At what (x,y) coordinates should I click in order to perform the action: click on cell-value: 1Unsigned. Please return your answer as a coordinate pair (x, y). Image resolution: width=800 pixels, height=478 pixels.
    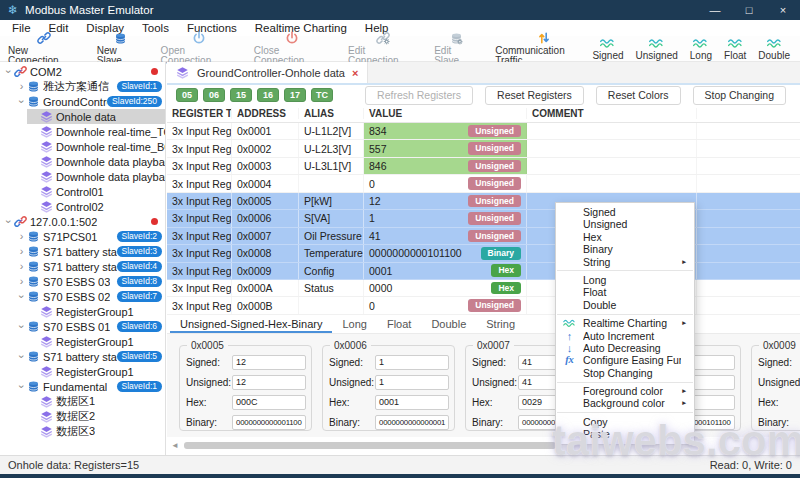
    Looking at the image, I should click on (446, 218).